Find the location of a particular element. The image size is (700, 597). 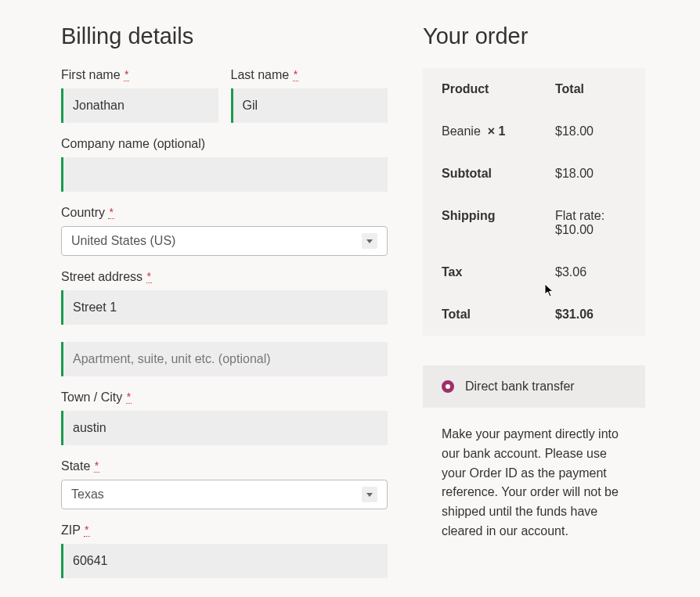

shipping-value: Flat rate: $10.00 is located at coordinates (590, 223).